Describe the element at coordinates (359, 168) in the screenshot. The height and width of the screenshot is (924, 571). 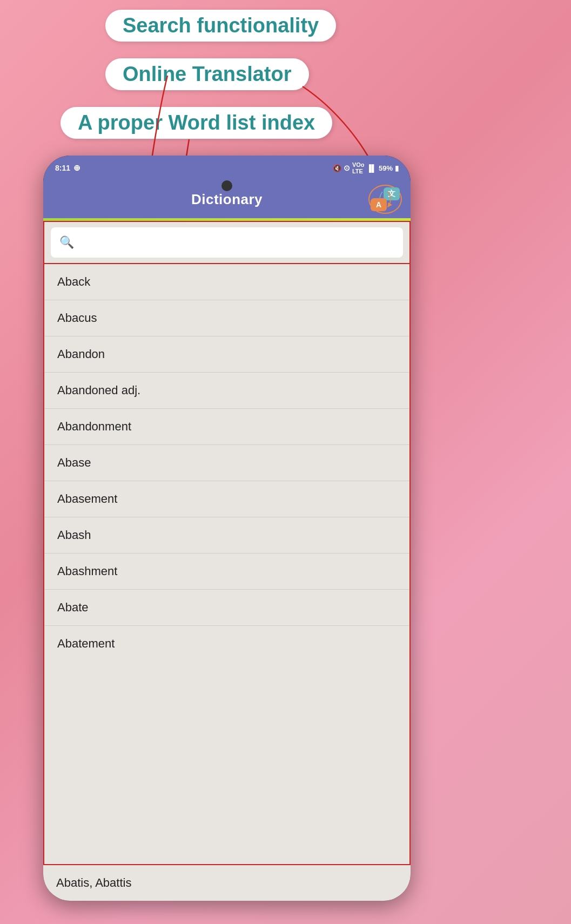
I see `lte-icon: VOoLTE` at that location.